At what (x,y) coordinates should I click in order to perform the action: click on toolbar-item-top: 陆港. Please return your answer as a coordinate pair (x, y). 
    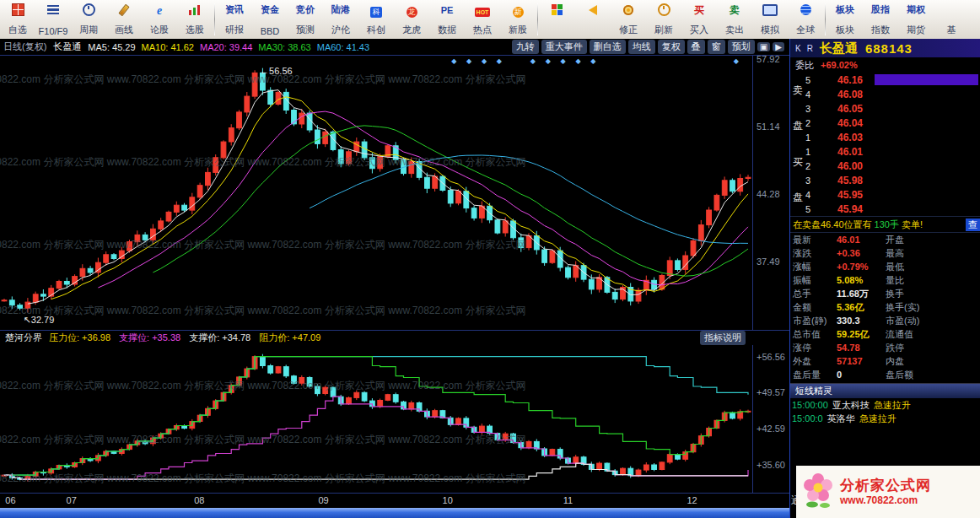
    Looking at the image, I should click on (341, 10).